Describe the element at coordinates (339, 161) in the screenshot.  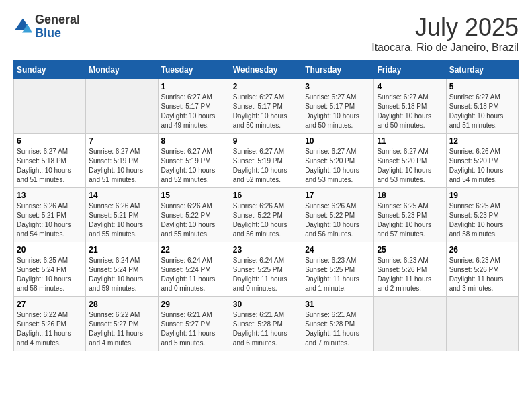
I see `calendar-cell: 10Sunrise: 6:27 AMSunset: 5:20 PMDayligh…` at that location.